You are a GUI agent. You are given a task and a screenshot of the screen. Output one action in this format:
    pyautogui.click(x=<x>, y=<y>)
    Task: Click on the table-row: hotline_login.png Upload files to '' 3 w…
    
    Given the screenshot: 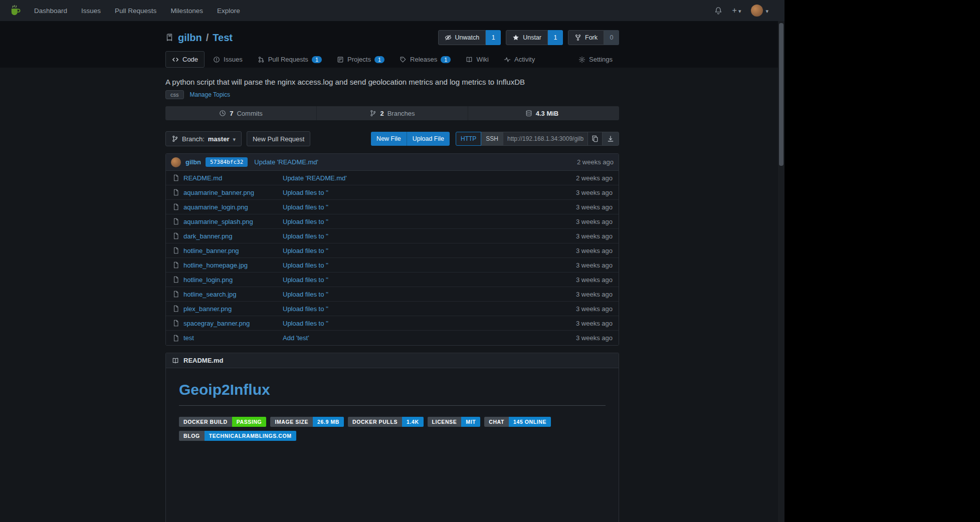 What is the action you would take?
    pyautogui.click(x=392, y=280)
    